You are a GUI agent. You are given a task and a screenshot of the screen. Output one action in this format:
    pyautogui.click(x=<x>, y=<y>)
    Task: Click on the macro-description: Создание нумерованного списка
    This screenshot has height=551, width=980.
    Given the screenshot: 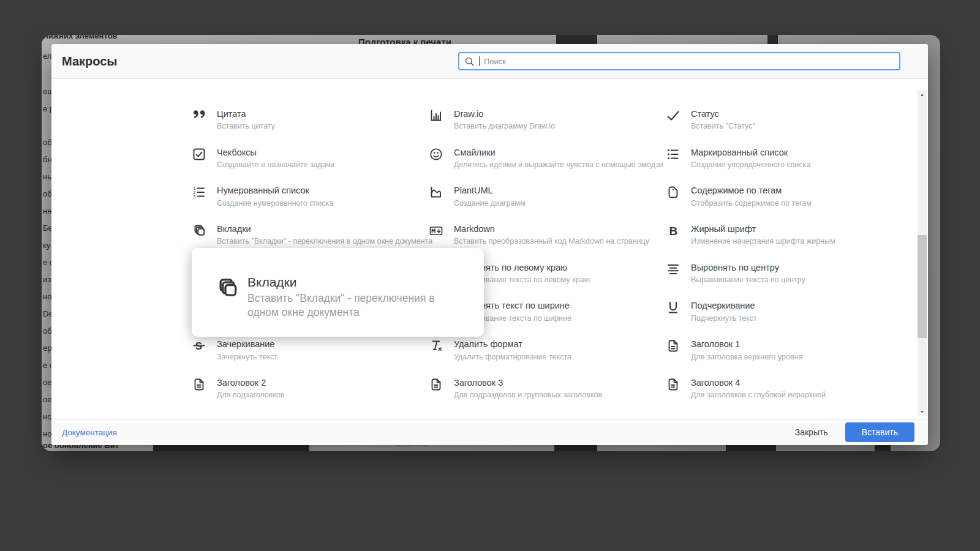 What is the action you would take?
    pyautogui.click(x=275, y=203)
    